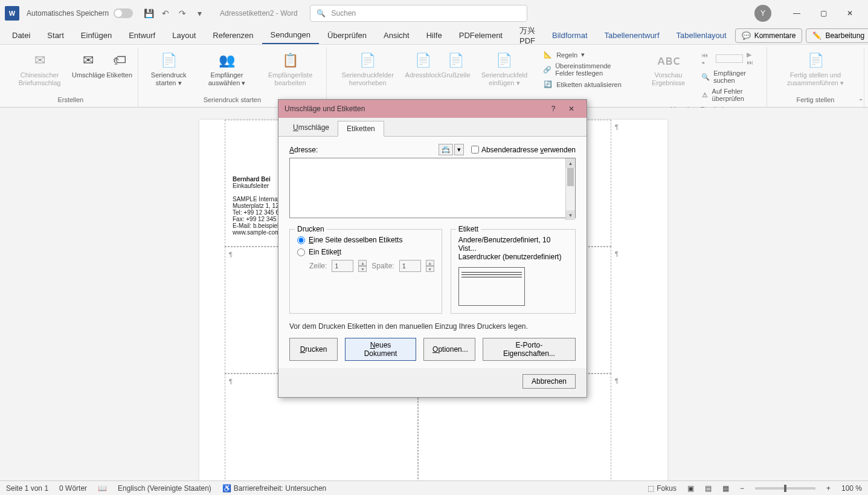 The width and height of the screenshot is (868, 495). Describe the element at coordinates (570, 35) in the screenshot. I see `tab-bildformat: Bildformat` at that location.